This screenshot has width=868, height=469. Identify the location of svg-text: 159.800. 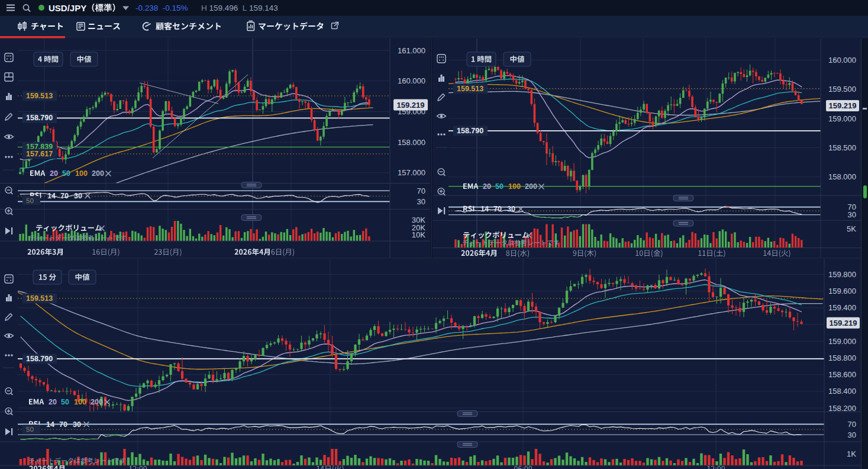
(843, 275).